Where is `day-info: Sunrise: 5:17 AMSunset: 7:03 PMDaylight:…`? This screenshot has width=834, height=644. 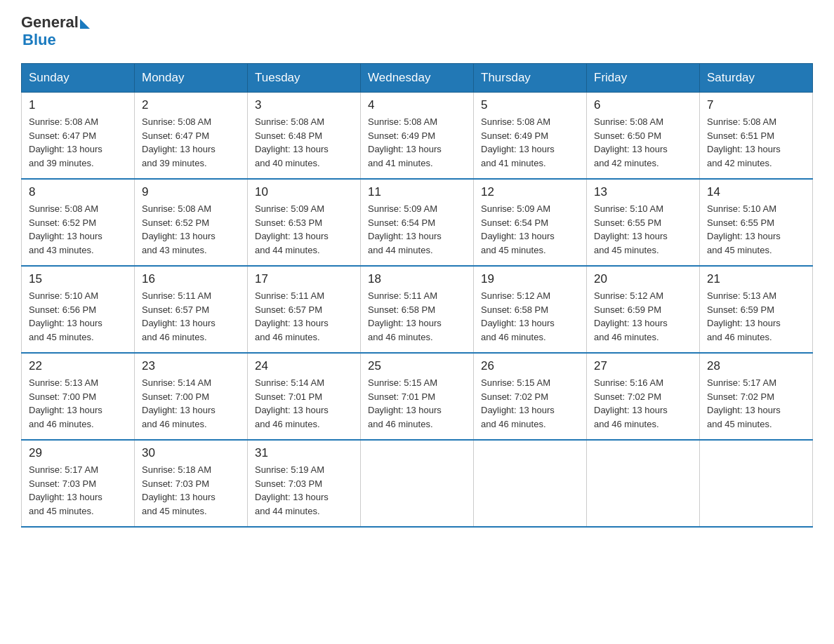
day-info: Sunrise: 5:17 AMSunset: 7:03 PMDaylight:… is located at coordinates (78, 490).